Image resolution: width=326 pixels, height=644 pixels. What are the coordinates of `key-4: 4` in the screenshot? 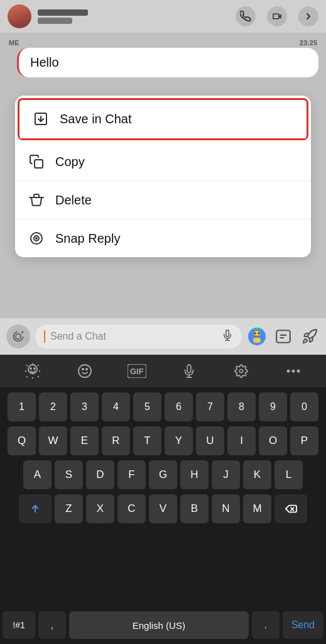 It's located at (116, 407).